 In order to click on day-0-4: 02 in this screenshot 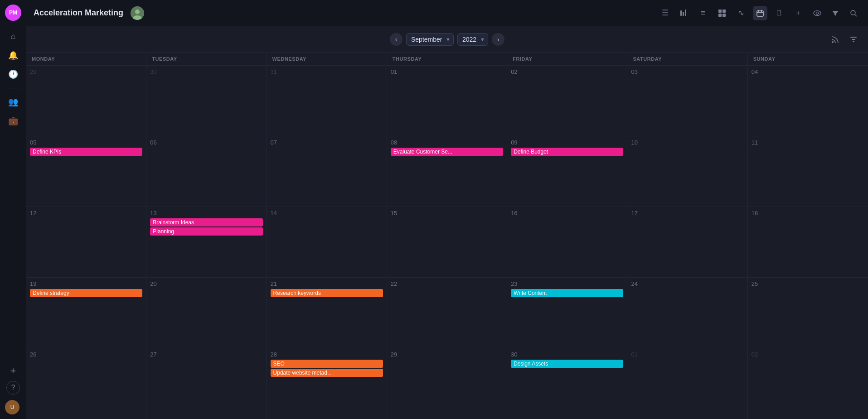, I will do `click(567, 101)`.